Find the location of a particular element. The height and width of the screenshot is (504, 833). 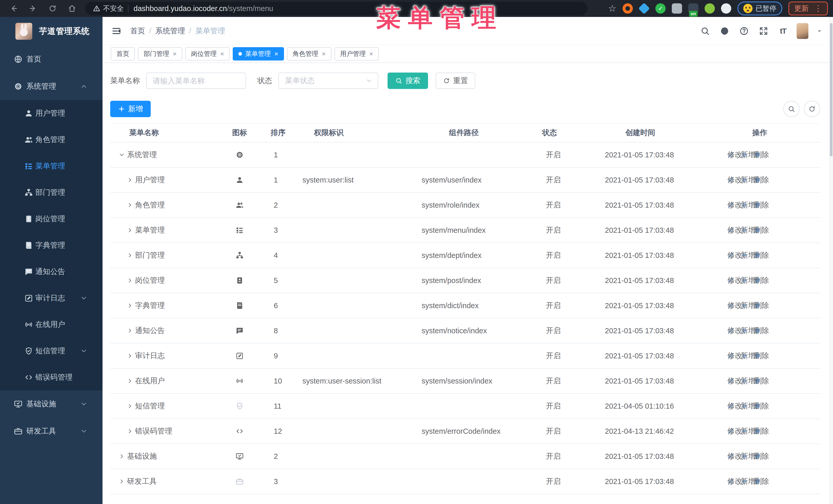

sidebar-item: 通知公告 is located at coordinates (51, 272).